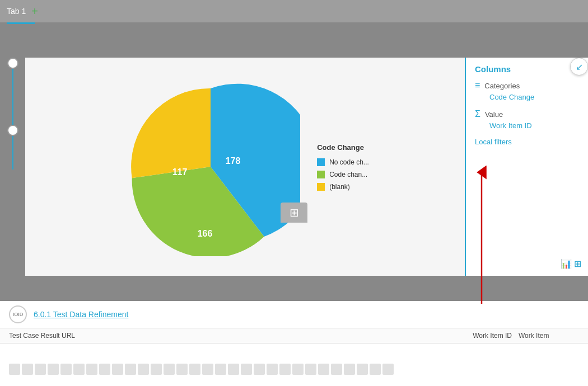 This screenshot has width=588, height=386. I want to click on value-header: Σ Value, so click(527, 114).